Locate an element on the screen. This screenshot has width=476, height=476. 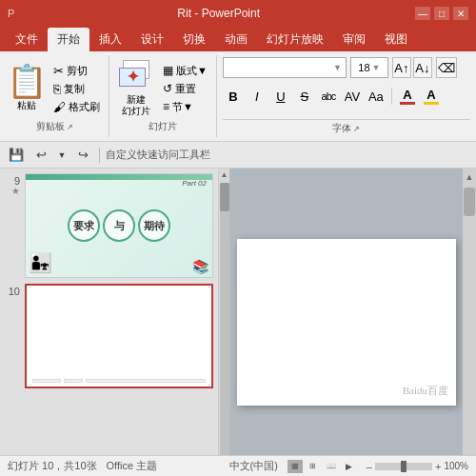
section-icon: ≡ is located at coordinates (166, 107).